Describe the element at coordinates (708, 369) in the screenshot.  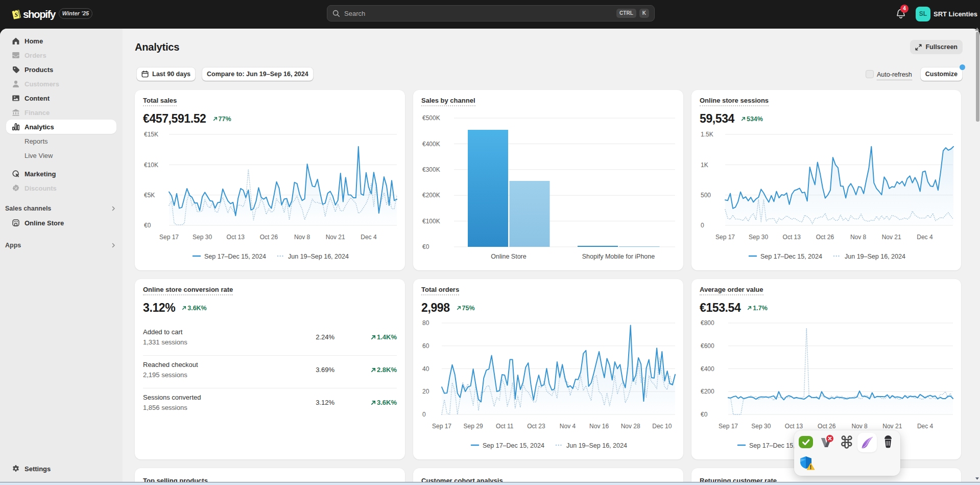
I see `svg-text: €400` at that location.